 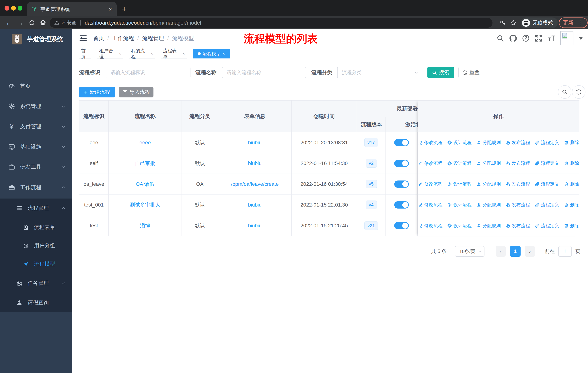 What do you see at coordinates (36, 167) in the screenshot?
I see `sidebar-item-devtools: 研发工具` at bounding box center [36, 167].